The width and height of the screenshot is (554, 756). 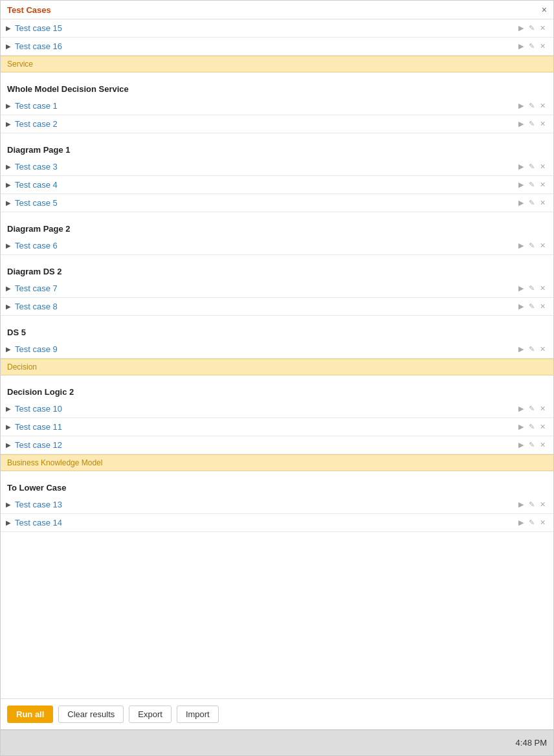 I want to click on edit-icon-tc13: ✎, so click(x=532, y=505).